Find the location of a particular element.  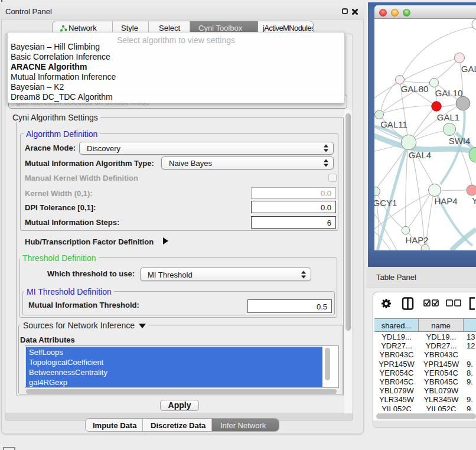

svg-text: GAL11 is located at coordinates (394, 124).